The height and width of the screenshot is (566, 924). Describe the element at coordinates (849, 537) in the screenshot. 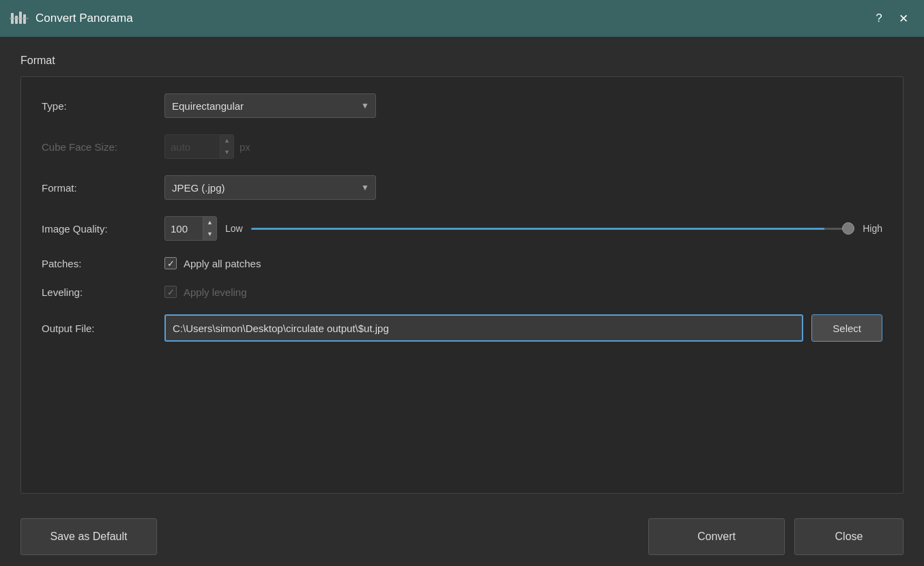

I see `close-button: Close` at that location.